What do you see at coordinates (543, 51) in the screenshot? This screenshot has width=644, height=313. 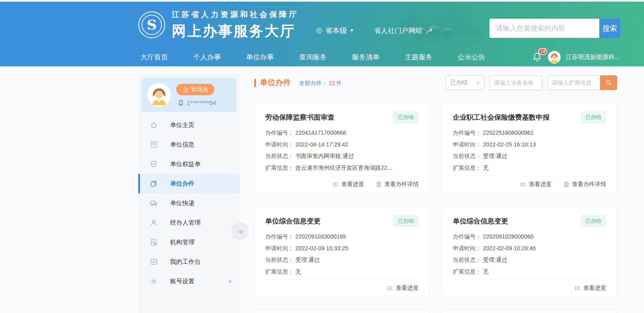 I see `notification-badge: 18` at bounding box center [543, 51].